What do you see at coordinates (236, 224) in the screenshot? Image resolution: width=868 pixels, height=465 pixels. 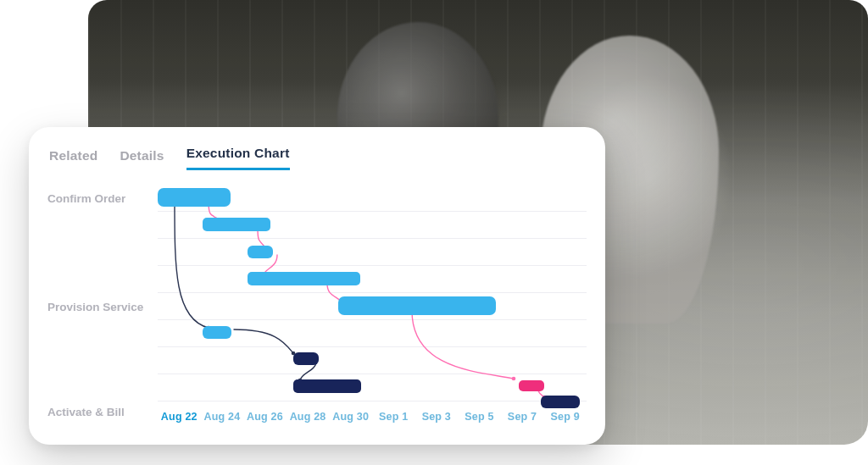 I see `bar-t2` at bounding box center [236, 224].